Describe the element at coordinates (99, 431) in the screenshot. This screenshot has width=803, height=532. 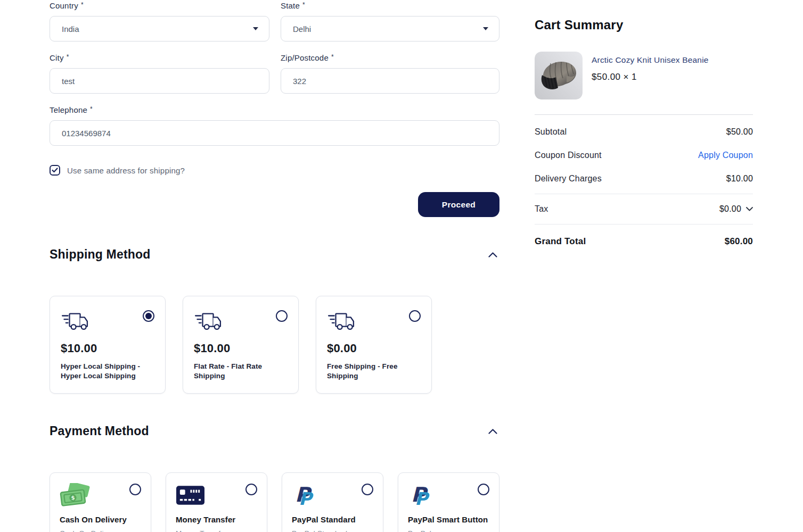
I see `payment-method-title: Payment Method` at that location.